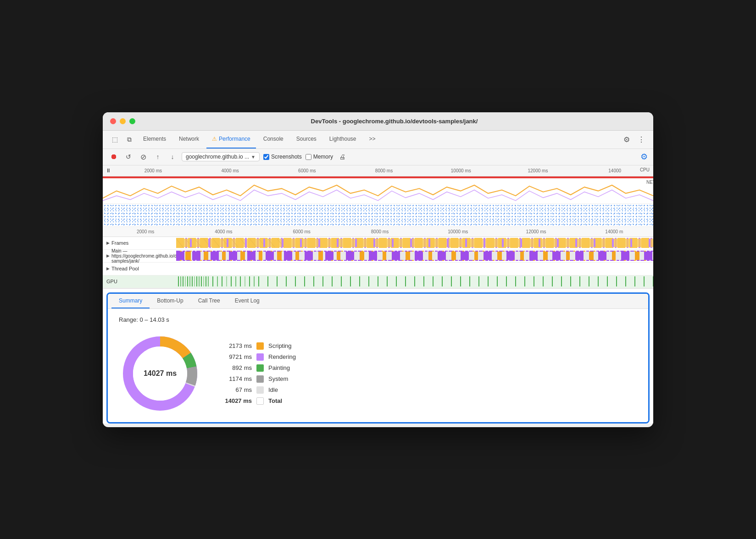 This screenshot has width=756, height=539. What do you see at coordinates (342, 157) in the screenshot?
I see `screenshots-camera-button: 🖨` at bounding box center [342, 157].